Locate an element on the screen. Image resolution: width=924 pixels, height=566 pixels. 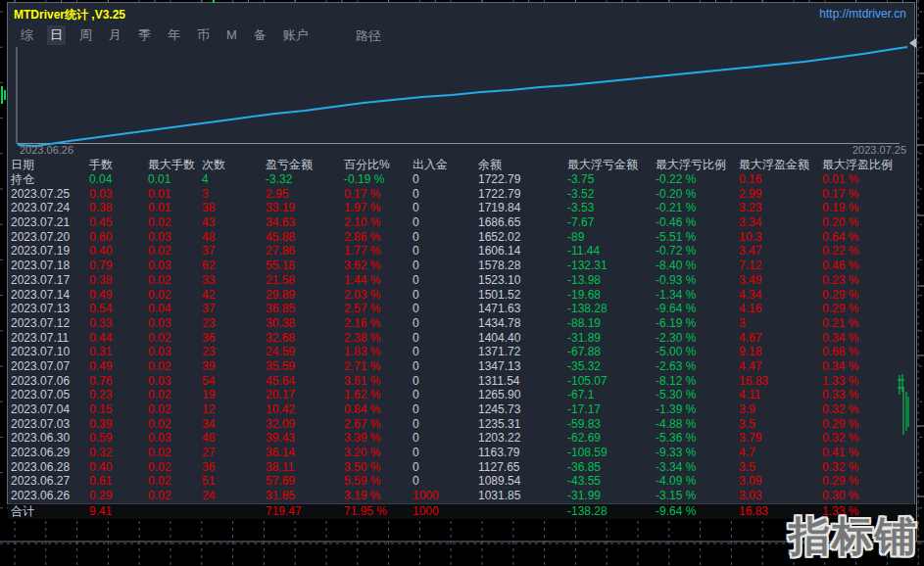
menu-tab-综: 综 is located at coordinates (27, 35).